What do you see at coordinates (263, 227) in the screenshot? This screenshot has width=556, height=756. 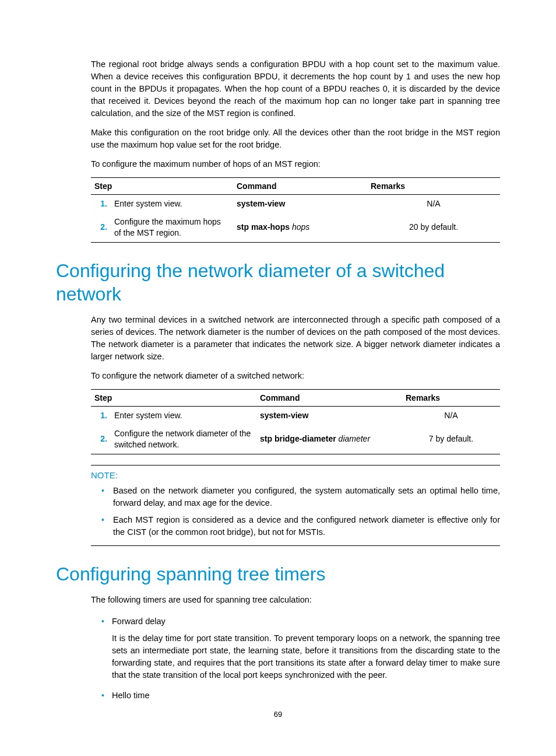 I see `cmd-keyword: stp max-hops` at bounding box center [263, 227].